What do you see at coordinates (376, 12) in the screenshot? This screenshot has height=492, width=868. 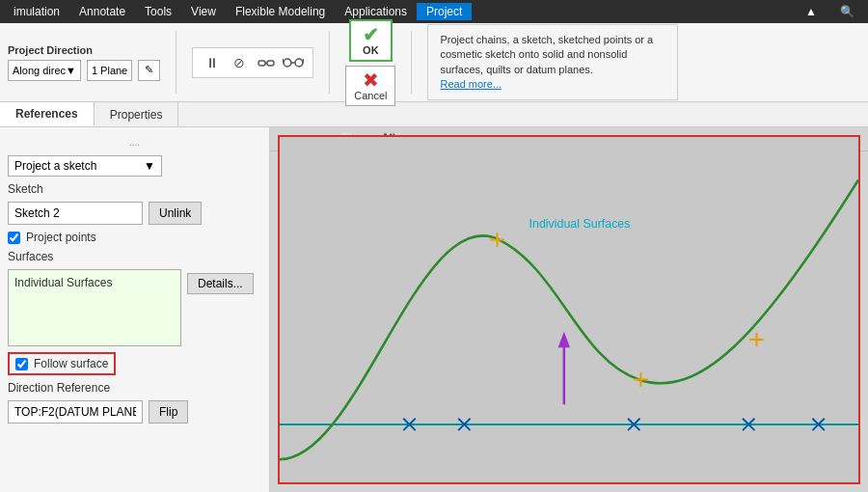 I see `menu-item-applications: Applications` at bounding box center [376, 12].